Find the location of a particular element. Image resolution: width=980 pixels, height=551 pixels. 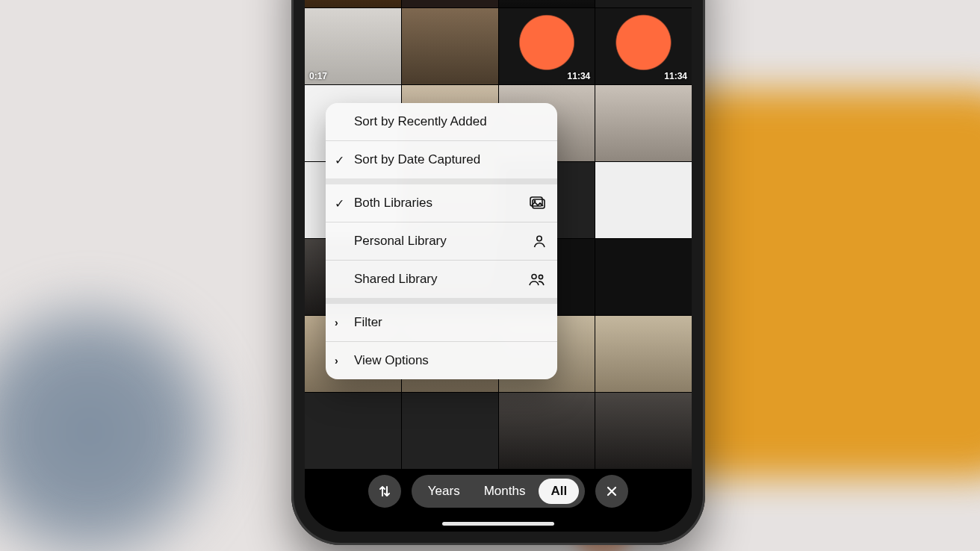

people-icon is located at coordinates (537, 279).